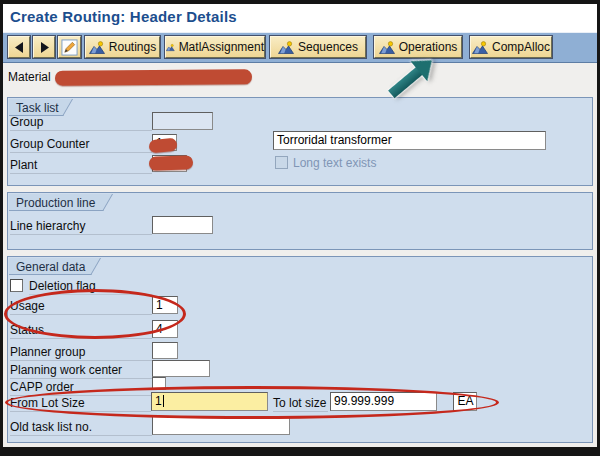  I want to click on capp-order-field, so click(159, 384).